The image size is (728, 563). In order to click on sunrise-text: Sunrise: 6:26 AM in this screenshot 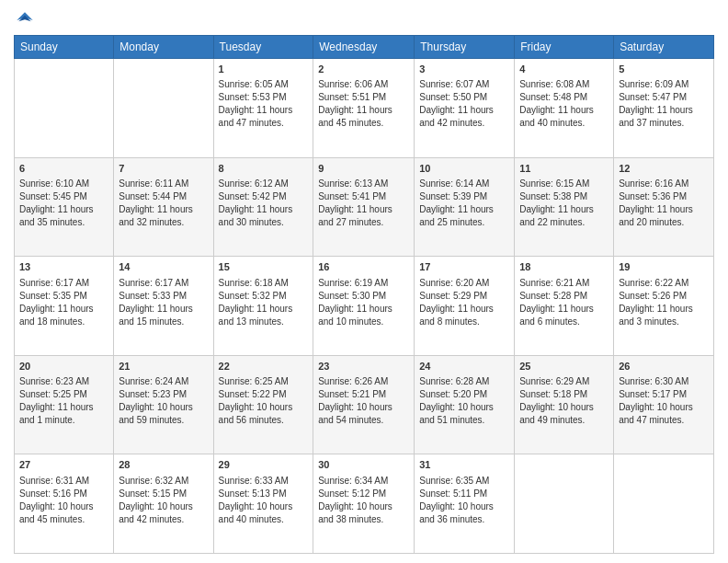, I will do `click(353, 381)`.